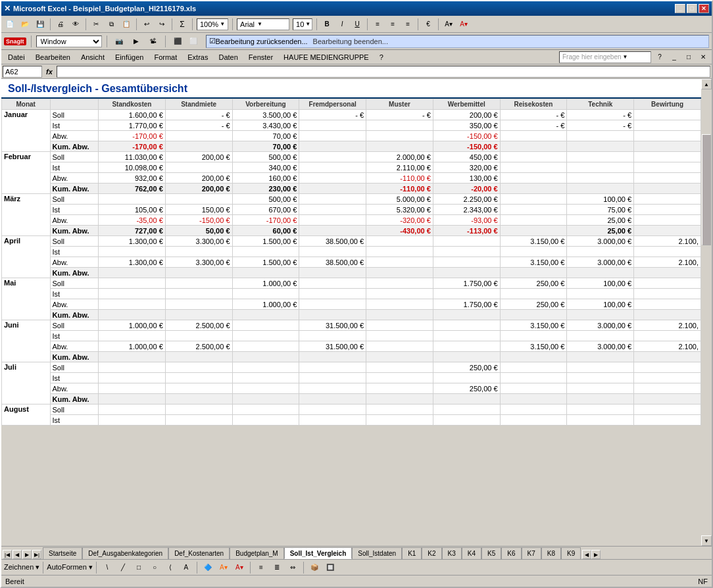  Describe the element at coordinates (706, 541) in the screenshot. I see `scroll-down-button: ▼` at that location.